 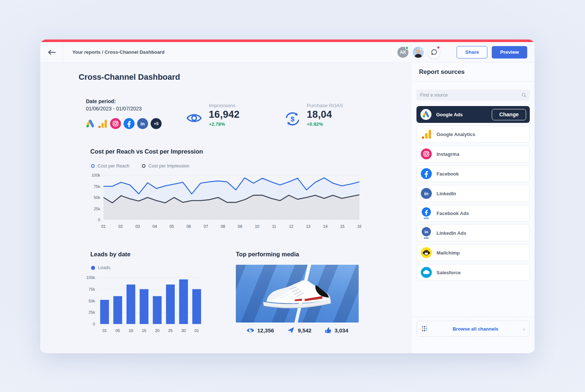 I want to click on date-period-label: Date period:, so click(x=114, y=101).